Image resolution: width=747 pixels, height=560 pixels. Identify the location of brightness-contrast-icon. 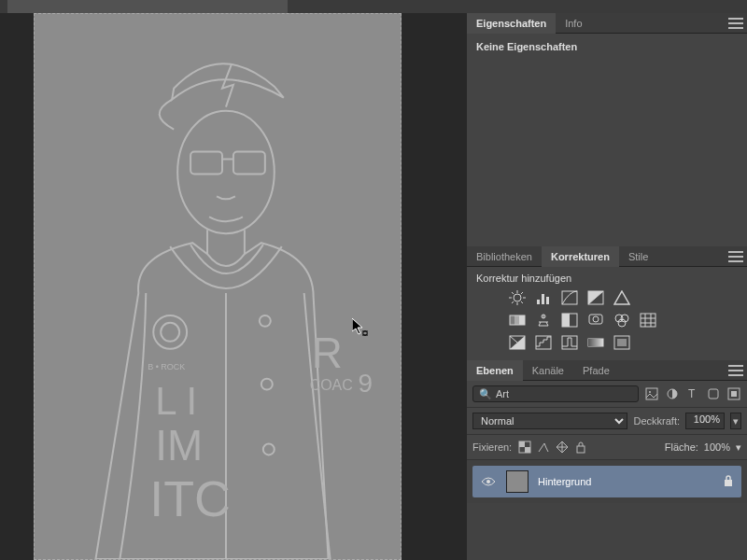
(517, 298).